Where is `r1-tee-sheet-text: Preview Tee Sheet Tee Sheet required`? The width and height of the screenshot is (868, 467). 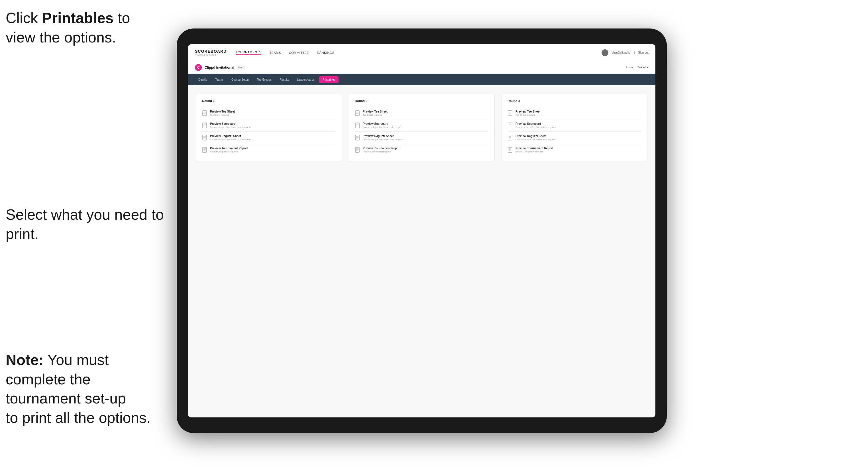 r1-tee-sheet-text: Preview Tee Sheet Tee Sheet required is located at coordinates (222, 113).